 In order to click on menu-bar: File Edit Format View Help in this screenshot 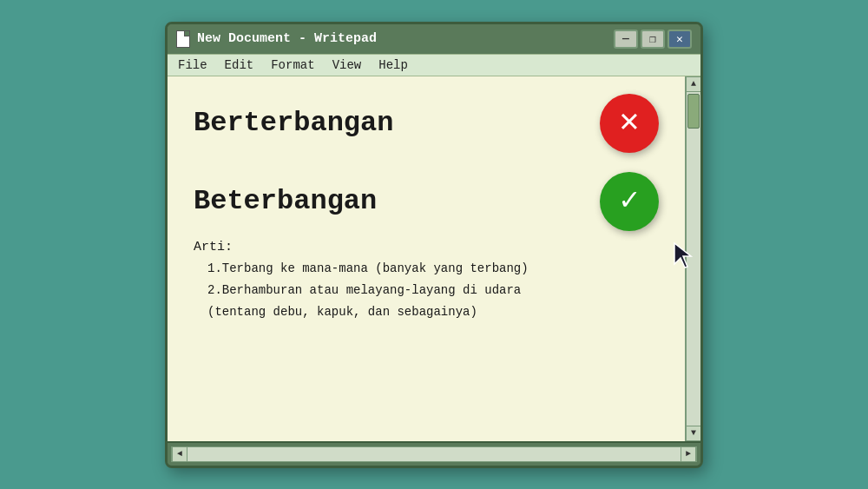, I will do `click(434, 65)`.